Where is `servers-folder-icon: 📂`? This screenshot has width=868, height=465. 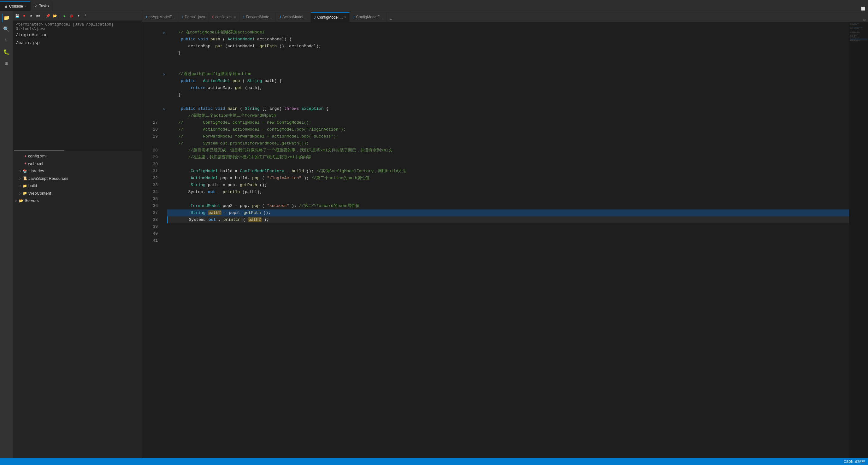 servers-folder-icon: 📂 is located at coordinates (21, 201).